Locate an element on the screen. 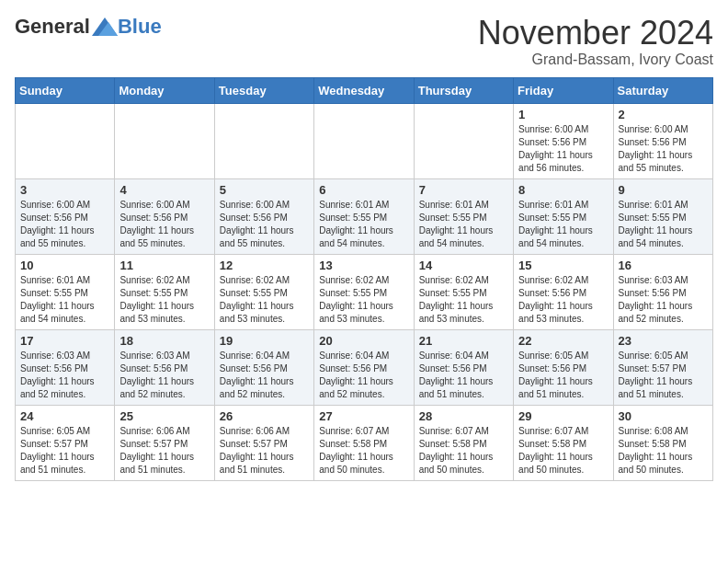 This screenshot has height=563, width=728. logo-area: General Blue is located at coordinates (88, 27).